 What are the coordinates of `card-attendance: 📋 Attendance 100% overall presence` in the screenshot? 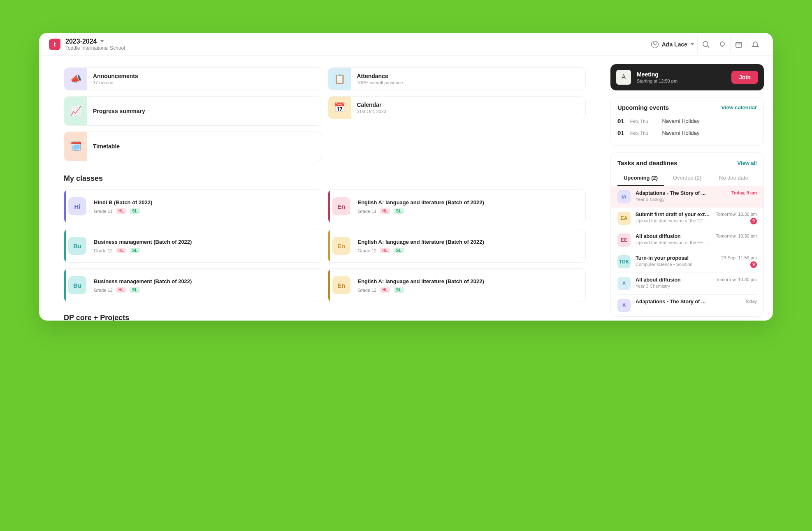 It's located at (457, 79).